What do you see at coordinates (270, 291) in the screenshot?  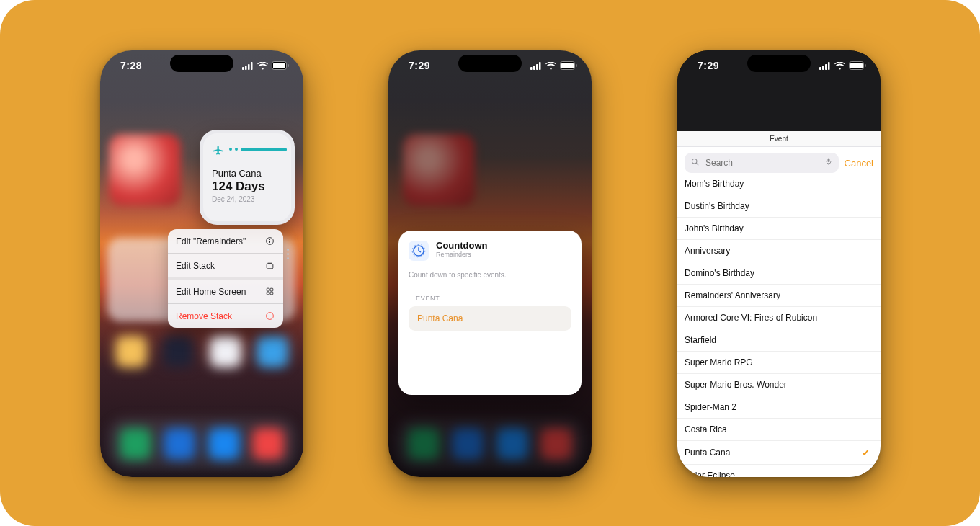 I see `apps-icon` at bounding box center [270, 291].